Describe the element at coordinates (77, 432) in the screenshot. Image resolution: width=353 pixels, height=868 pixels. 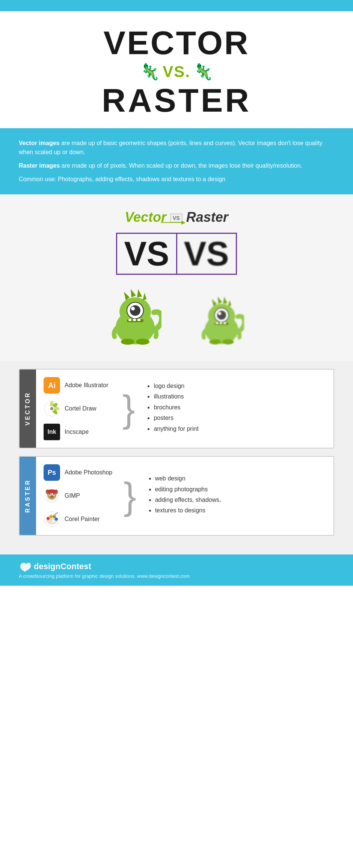
I see `incscape-name: Incscape` at that location.